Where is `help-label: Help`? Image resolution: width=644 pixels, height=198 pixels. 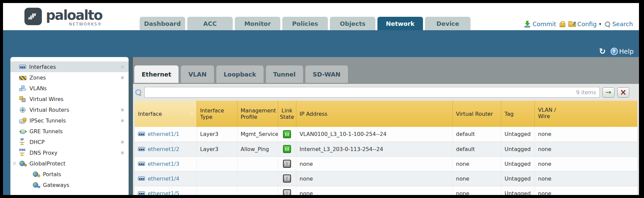
help-label: Help is located at coordinates (626, 51).